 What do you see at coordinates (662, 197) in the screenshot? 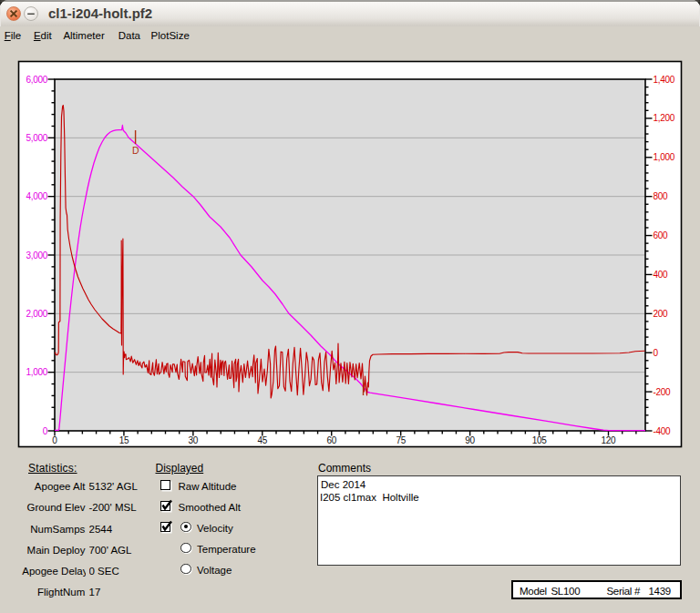
I see `svg-text: 800` at bounding box center [662, 197].